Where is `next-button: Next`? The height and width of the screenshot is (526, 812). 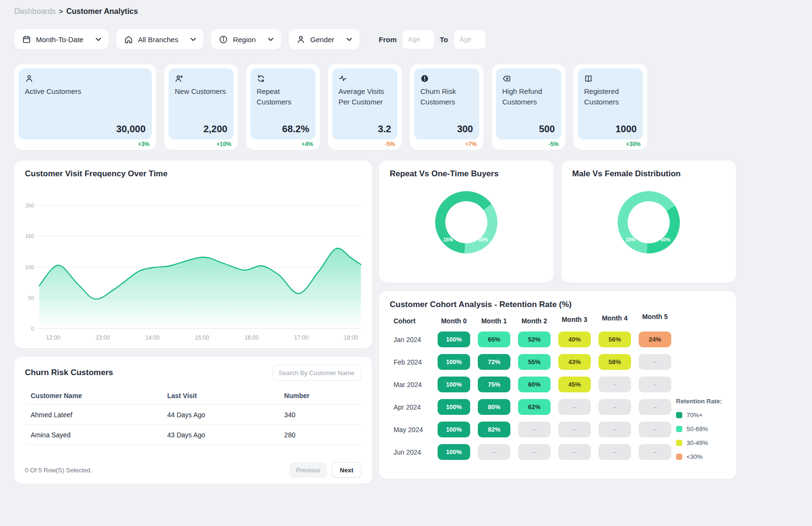 next-button: Next is located at coordinates (347, 470).